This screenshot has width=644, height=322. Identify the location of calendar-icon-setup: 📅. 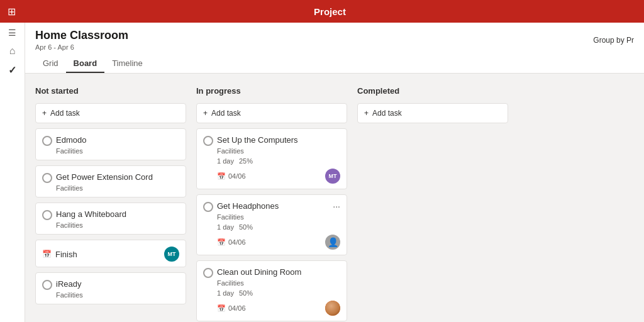
(221, 176).